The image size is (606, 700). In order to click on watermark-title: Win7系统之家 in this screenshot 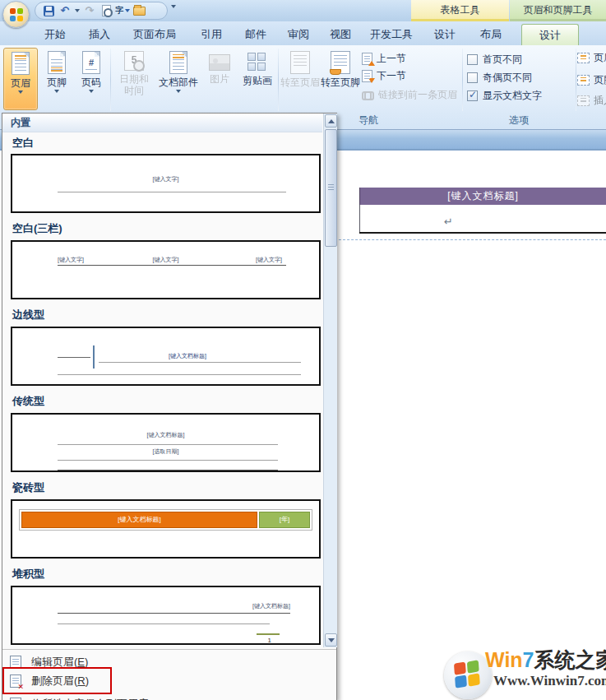, I will do `click(546, 660)`.